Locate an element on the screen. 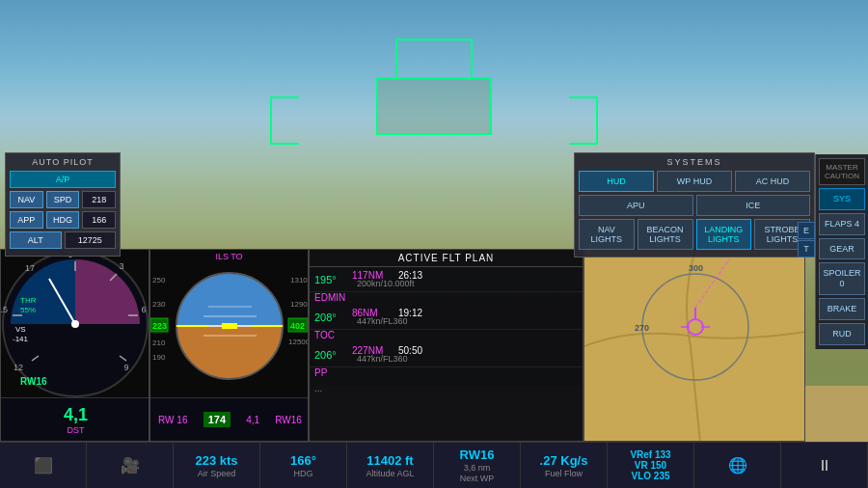 Image resolution: width=868 pixels, height=488 pixels. alt-value: 11402 ft is located at coordinates (390, 461).